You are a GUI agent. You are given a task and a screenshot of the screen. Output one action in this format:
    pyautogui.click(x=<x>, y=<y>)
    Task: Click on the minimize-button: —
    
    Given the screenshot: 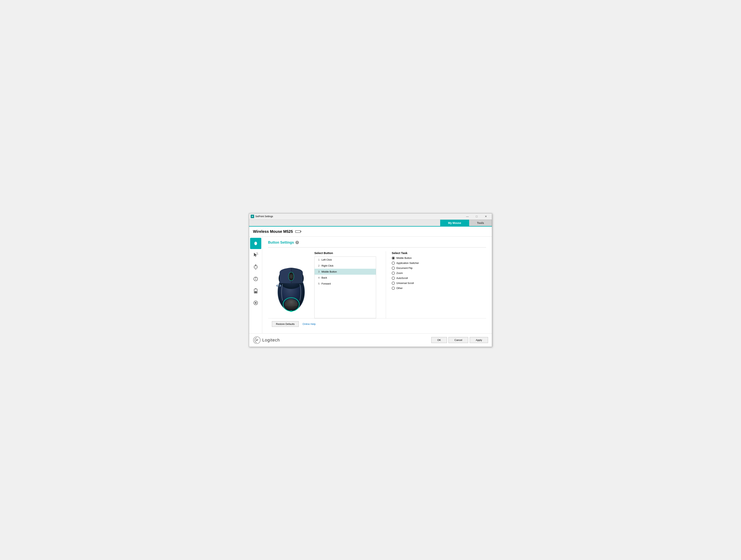 What is the action you would take?
    pyautogui.click(x=467, y=216)
    